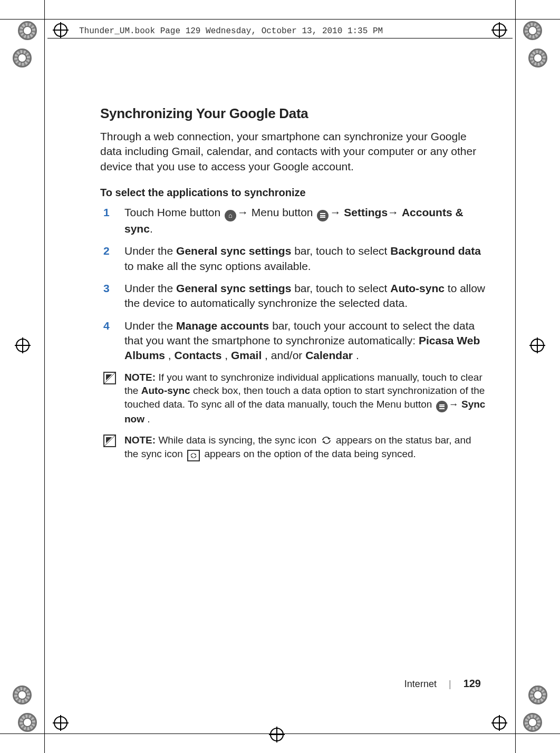 This screenshot has width=560, height=753. What do you see at coordinates (230, 216) in the screenshot?
I see `home-button-icon: ⌂` at bounding box center [230, 216].